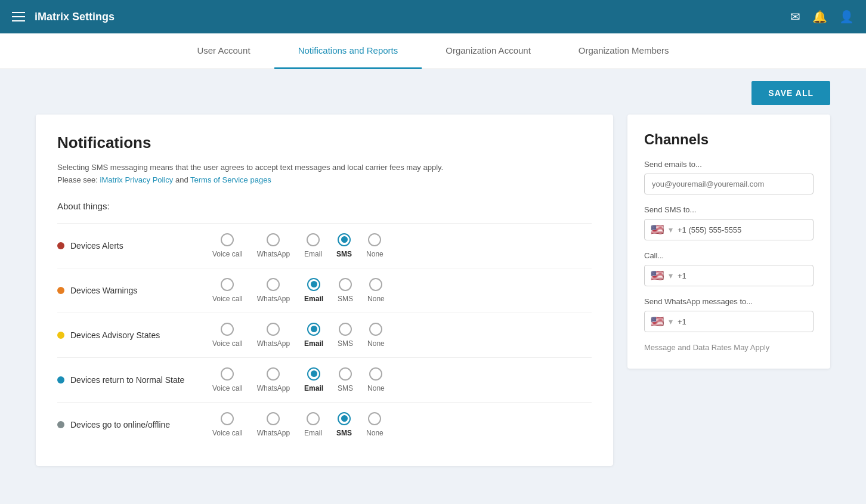 The height and width of the screenshot is (504, 866). I want to click on call-label: Call..., so click(729, 255).